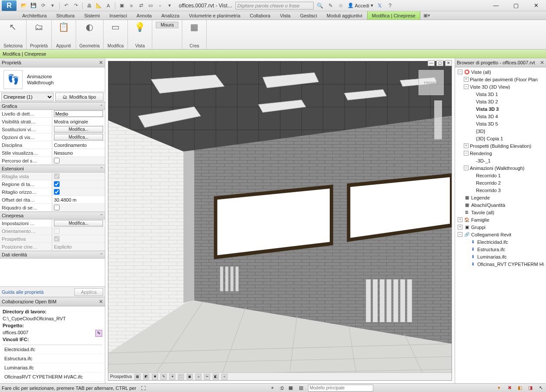 This screenshot has height=392, width=546. I want to click on bim-close-icon: ✕, so click(101, 302).